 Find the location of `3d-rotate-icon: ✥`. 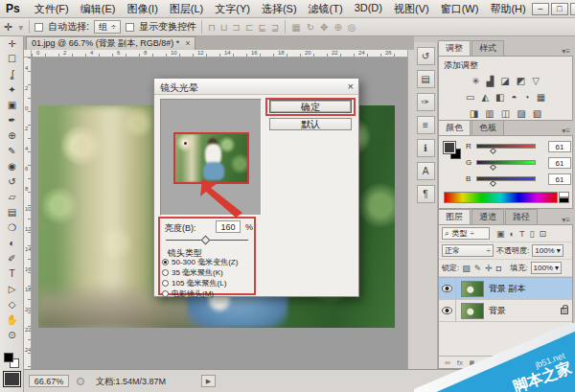

3d-rotate-icon: ✥ is located at coordinates (324, 27).